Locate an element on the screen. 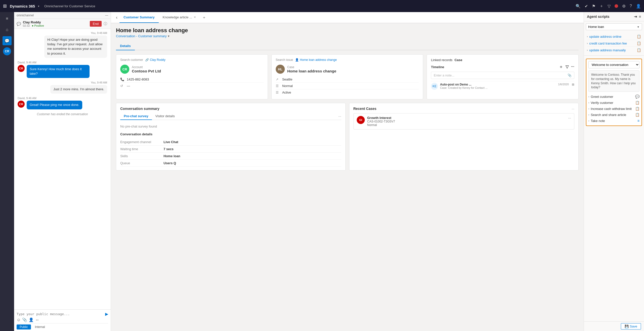 The width and height of the screenshot is (644, 331). send-icon: ▶ is located at coordinates (107, 314).